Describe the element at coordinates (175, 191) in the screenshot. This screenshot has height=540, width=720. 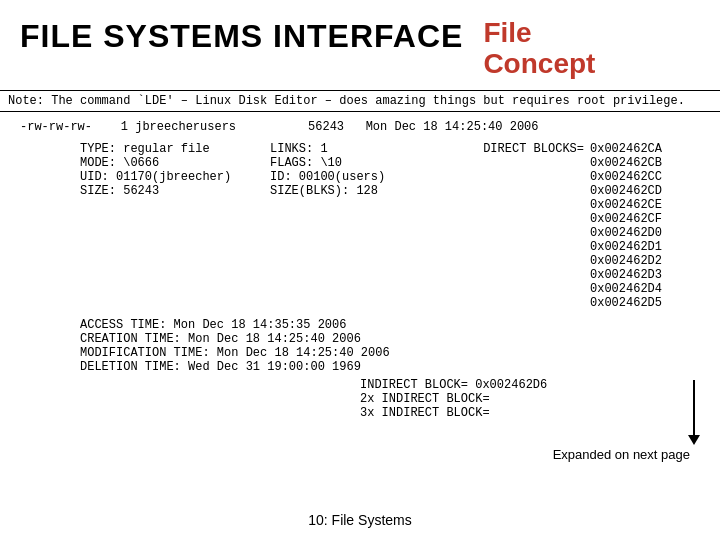
I see `file-size: SIZE: 56243` at that location.